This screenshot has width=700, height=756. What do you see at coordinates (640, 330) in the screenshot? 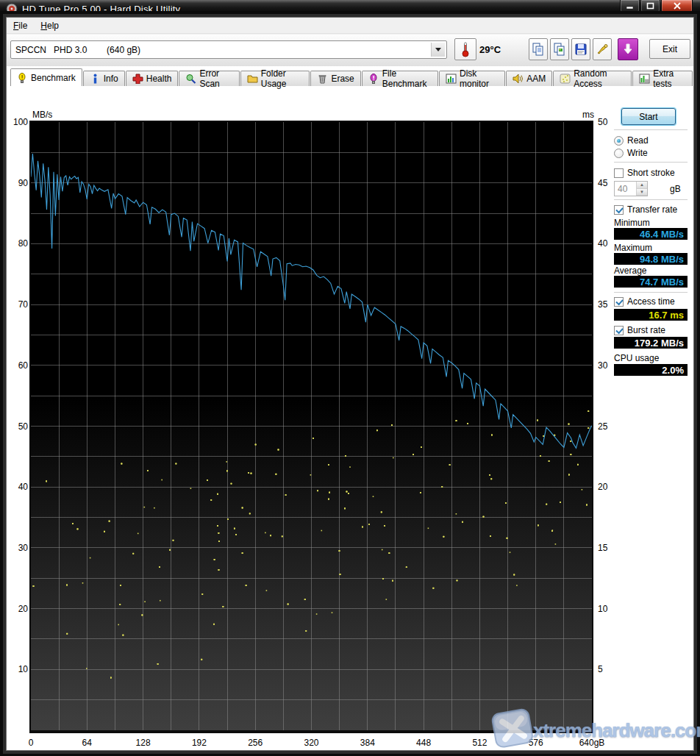
I see `burst-rate-row: Burst rate` at bounding box center [640, 330].